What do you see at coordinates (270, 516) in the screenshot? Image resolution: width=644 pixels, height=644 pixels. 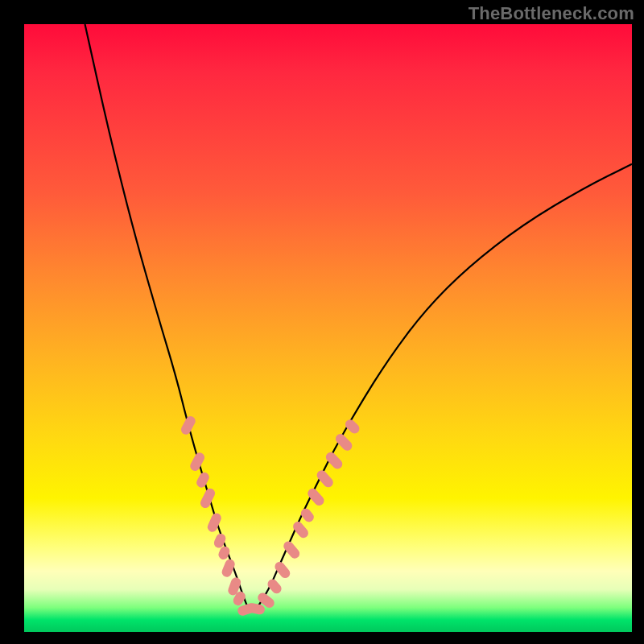 I see `marker-group` at bounding box center [270, 516].